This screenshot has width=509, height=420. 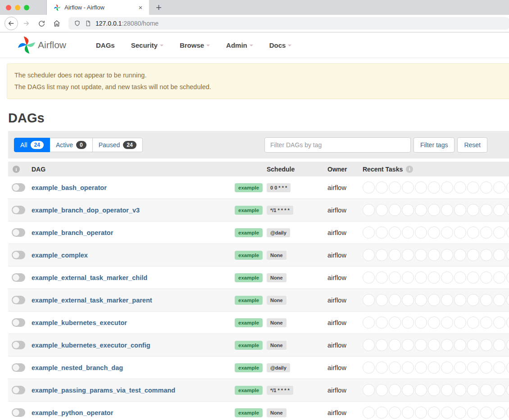 What do you see at coordinates (297, 169) in the screenshot?
I see `header-schedule: Schedule` at bounding box center [297, 169].